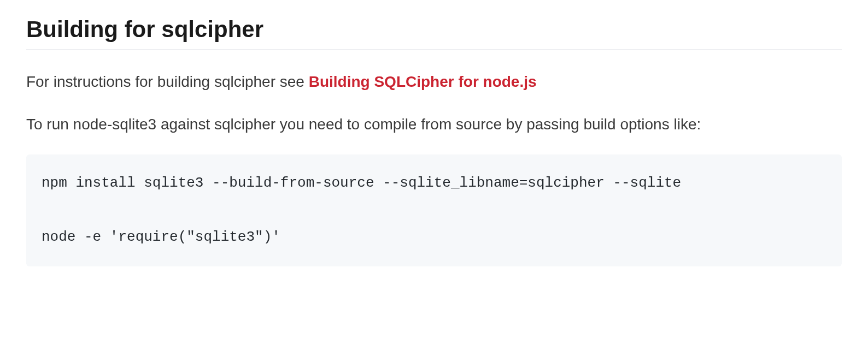  Describe the element at coordinates (167, 82) in the screenshot. I see `intro-text: For instructions for building sqlcipher …` at that location.